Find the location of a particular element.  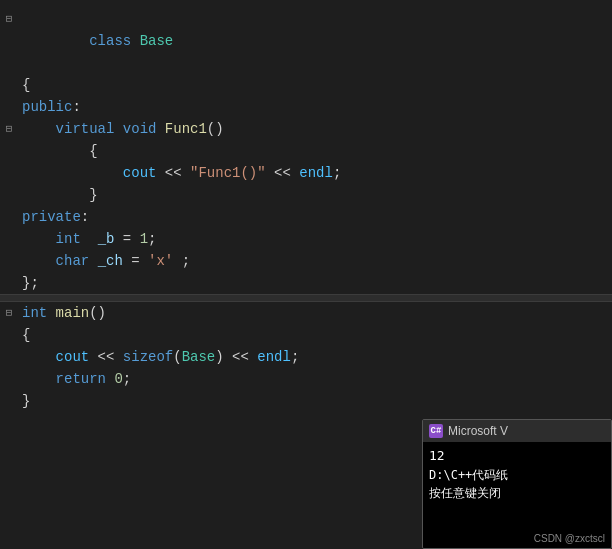

popup-overlay: C# Microsoft V 12 D:\C++代码纸 按任意键关闭 CSDN … is located at coordinates (517, 484).